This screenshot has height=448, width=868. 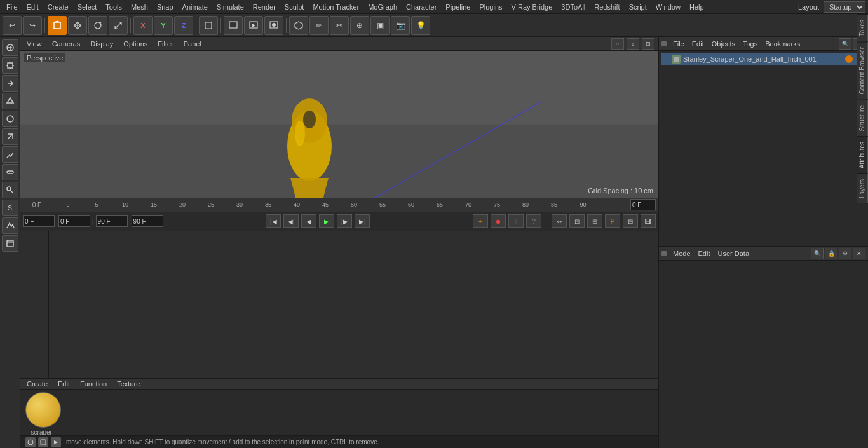 I want to click on menu-tools: Tools, so click(x=114, y=7).